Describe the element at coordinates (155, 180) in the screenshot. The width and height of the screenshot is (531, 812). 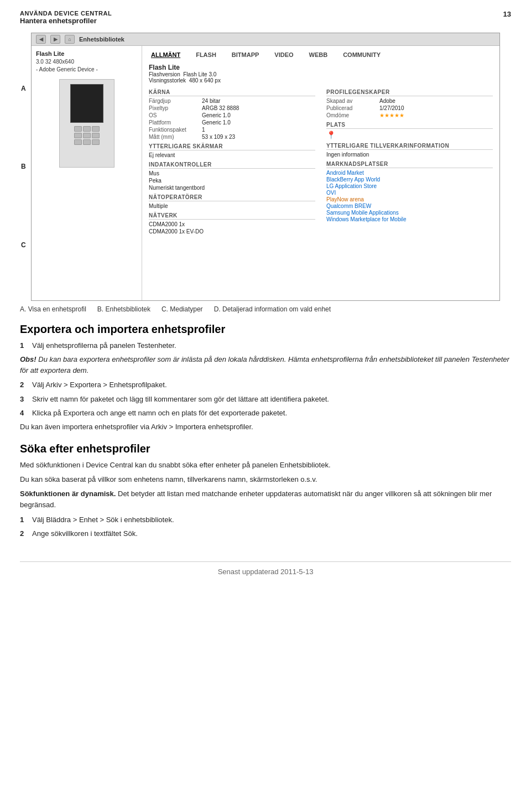
I see `value-peka: Peka` at that location.